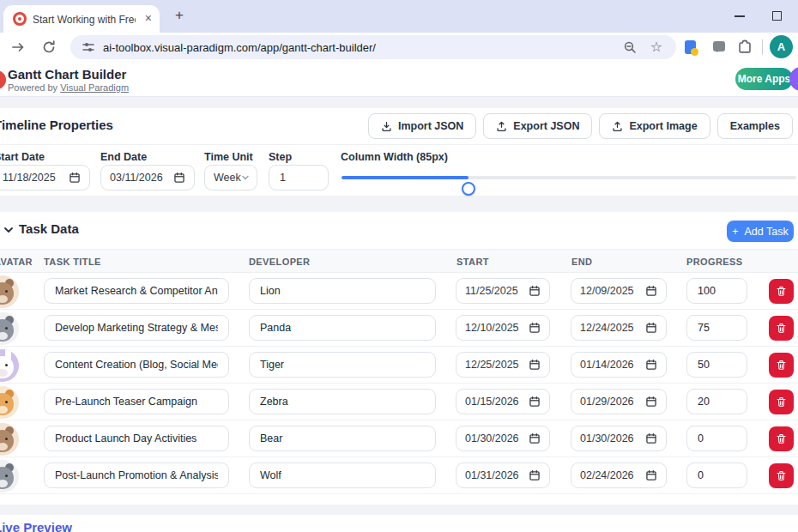  What do you see at coordinates (719, 46) in the screenshot?
I see `chat-extension-icon` at bounding box center [719, 46].